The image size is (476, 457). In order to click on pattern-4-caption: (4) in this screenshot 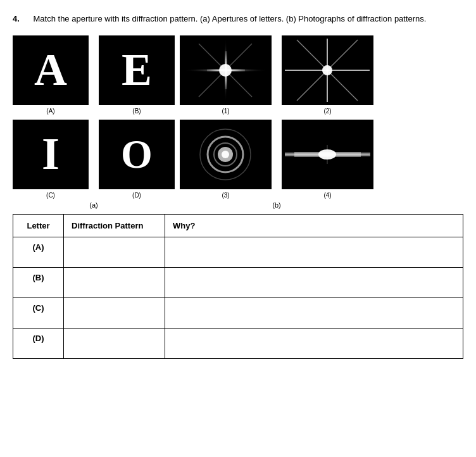, I will do `click(327, 195)`.